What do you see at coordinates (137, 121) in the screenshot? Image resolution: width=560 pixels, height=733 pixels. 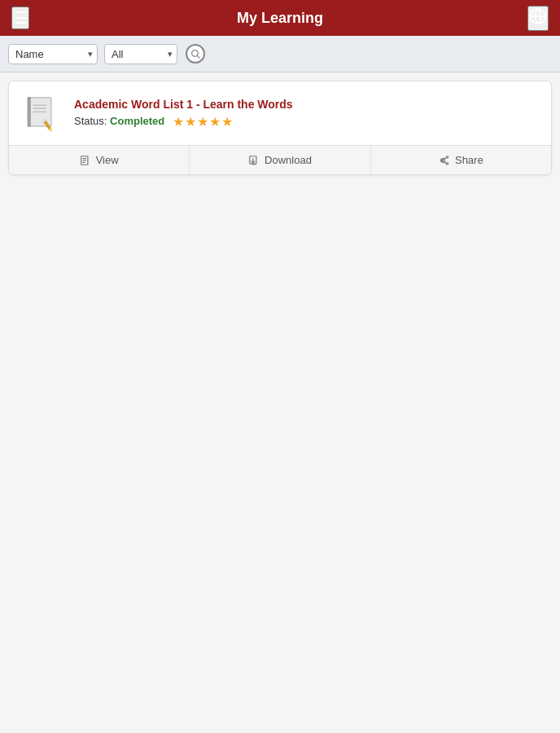 I see `status-value: Completed` at bounding box center [137, 121].